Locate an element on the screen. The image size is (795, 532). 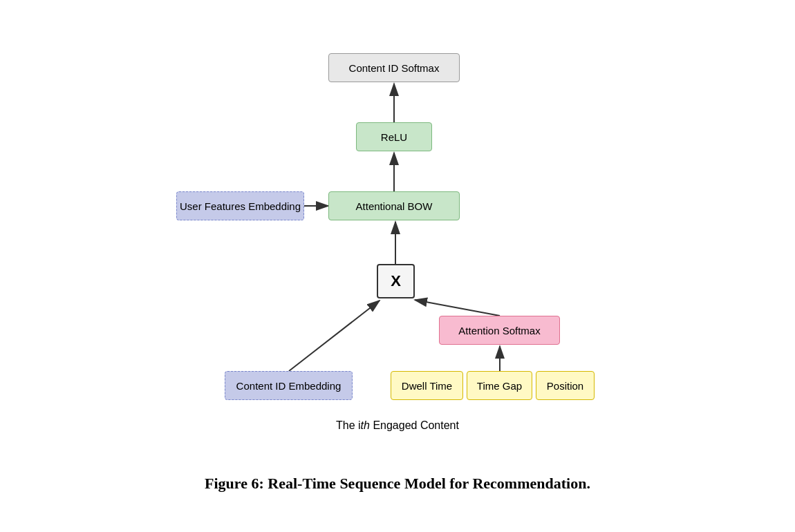
attention-softmax-box: Attention Softmax is located at coordinates (499, 330).